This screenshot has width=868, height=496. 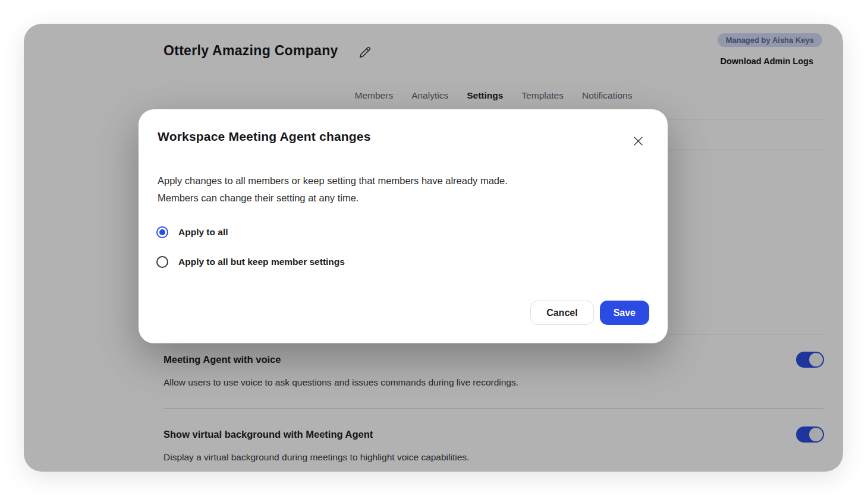 What do you see at coordinates (203, 232) in the screenshot?
I see `radio-label: Apply to all` at bounding box center [203, 232].